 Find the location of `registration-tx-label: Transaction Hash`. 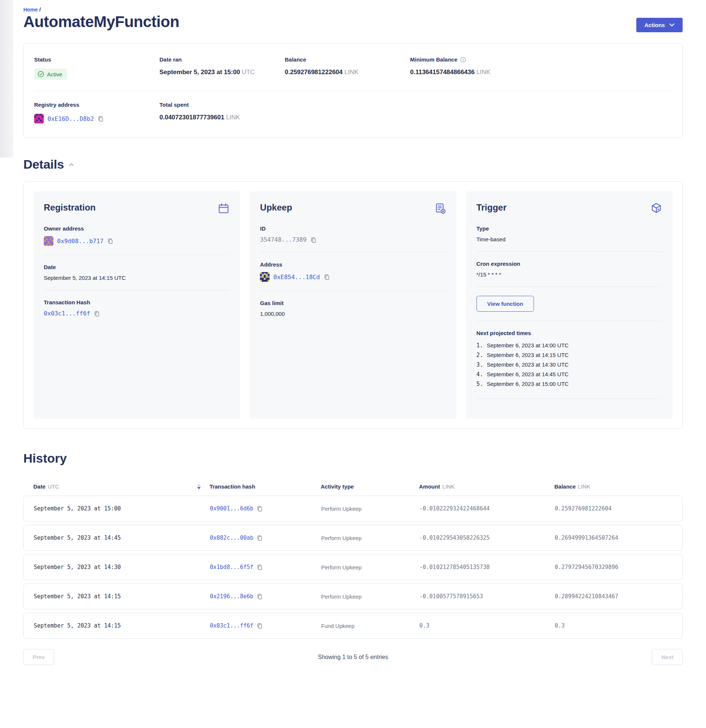

registration-tx-label: Transaction Hash is located at coordinates (137, 302).